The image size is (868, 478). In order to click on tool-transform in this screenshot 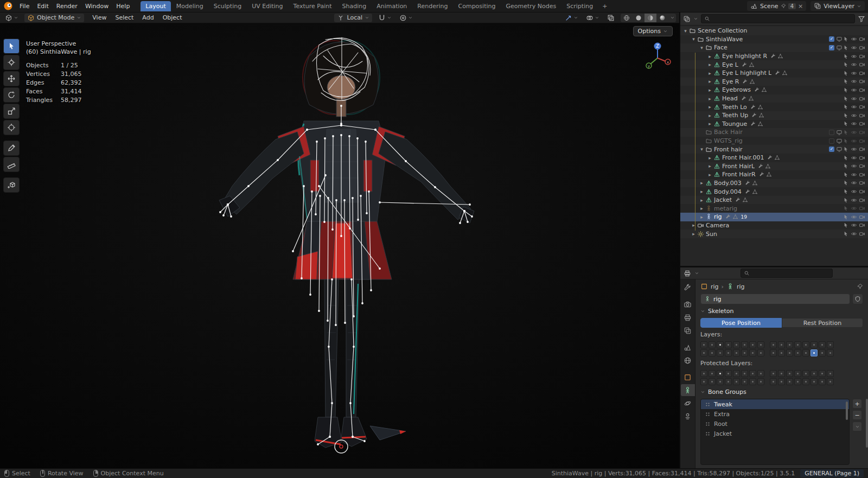, I will do `click(11, 128)`.